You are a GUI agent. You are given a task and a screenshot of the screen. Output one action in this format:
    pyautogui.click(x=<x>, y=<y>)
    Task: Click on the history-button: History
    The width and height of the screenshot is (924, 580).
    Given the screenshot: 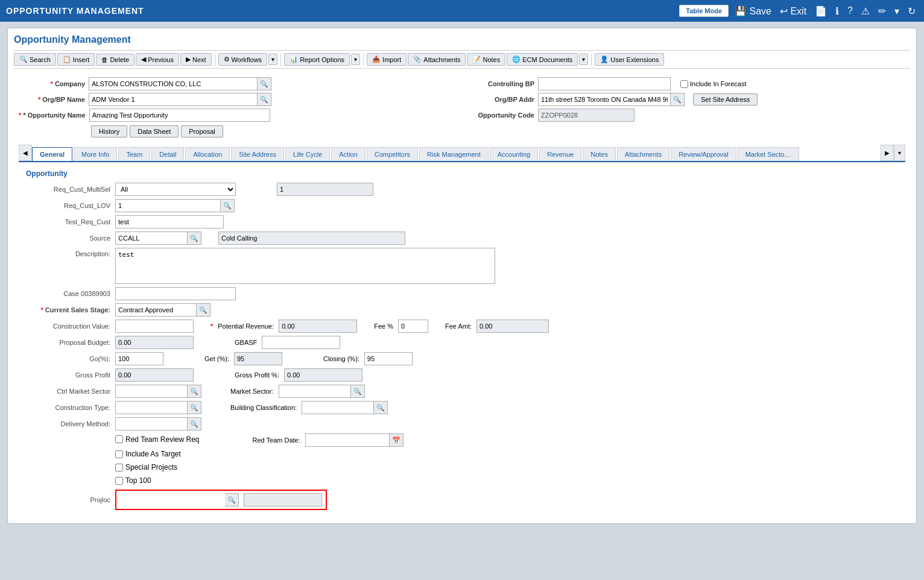 What is the action you would take?
    pyautogui.click(x=109, y=131)
    